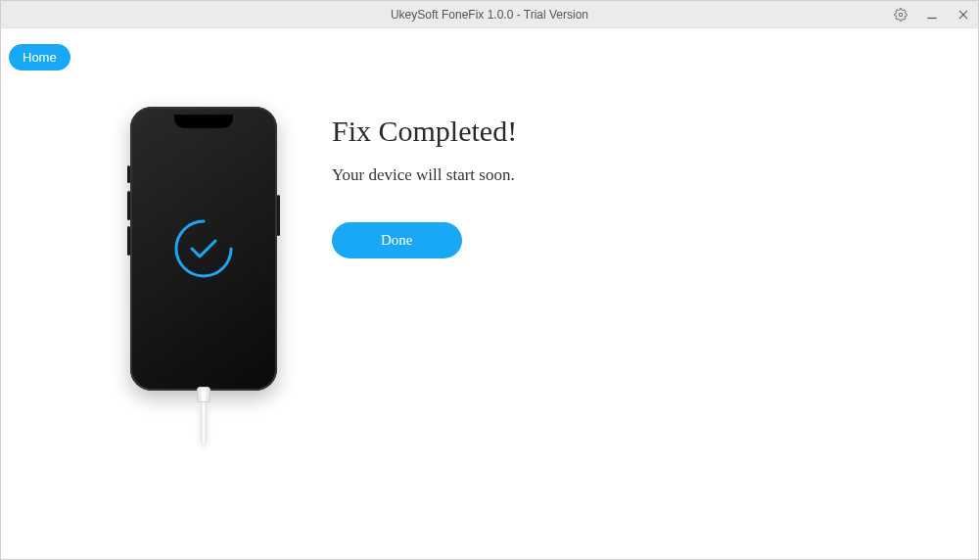 The height and width of the screenshot is (560, 979). What do you see at coordinates (490, 15) in the screenshot?
I see `titlebar: UkeySoft FoneFix 1.0.0 - Trial Version` at bounding box center [490, 15].